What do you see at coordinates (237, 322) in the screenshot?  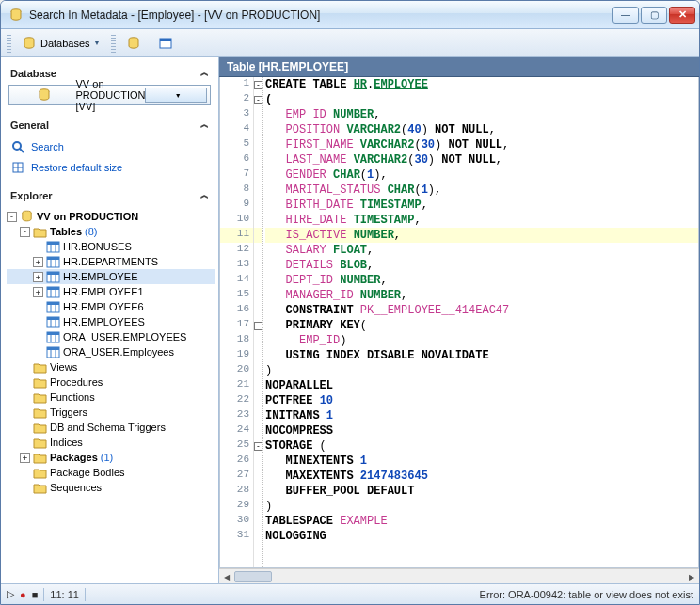 I see `line-number-gutter: 1234567891011121314151617181920212223242…` at bounding box center [237, 322].